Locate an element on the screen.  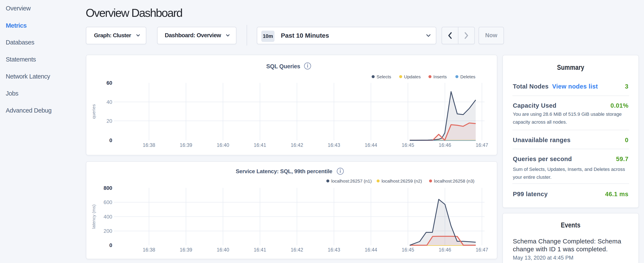
svg-text: 800 is located at coordinates (108, 188).